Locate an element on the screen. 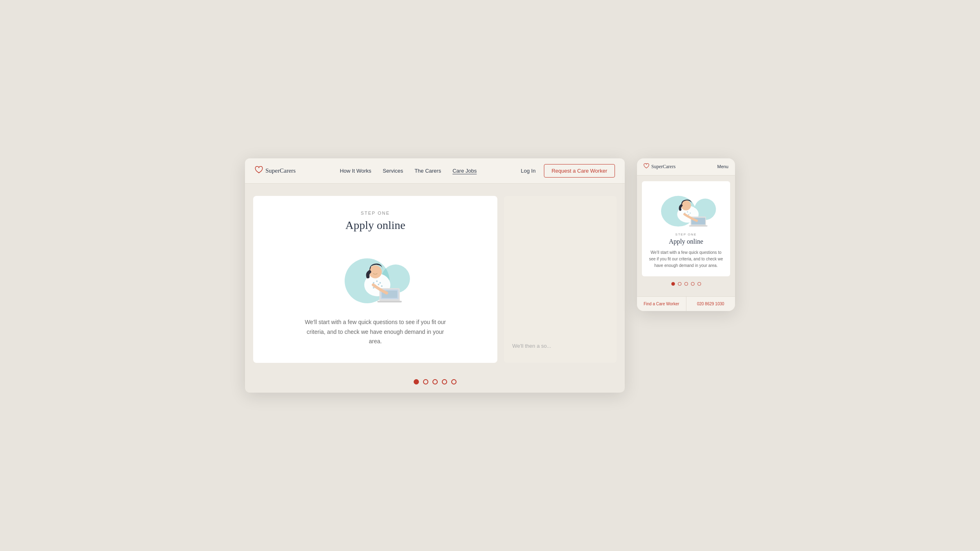  nav-links: How It Works Services The Carers Care Jo… is located at coordinates (408, 171).